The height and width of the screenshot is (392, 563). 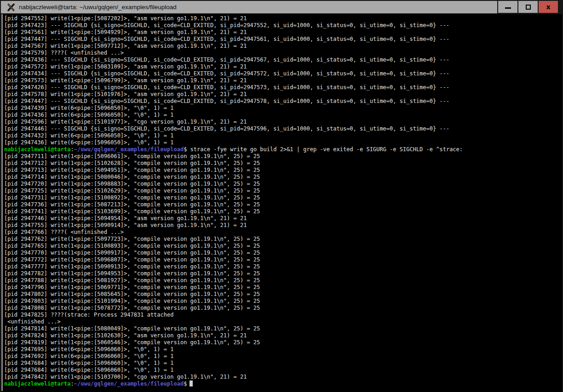 I want to click on terminal-line: [pid 2947432] write(6<pipe:[5096050]>, "…, so click(x=283, y=136).